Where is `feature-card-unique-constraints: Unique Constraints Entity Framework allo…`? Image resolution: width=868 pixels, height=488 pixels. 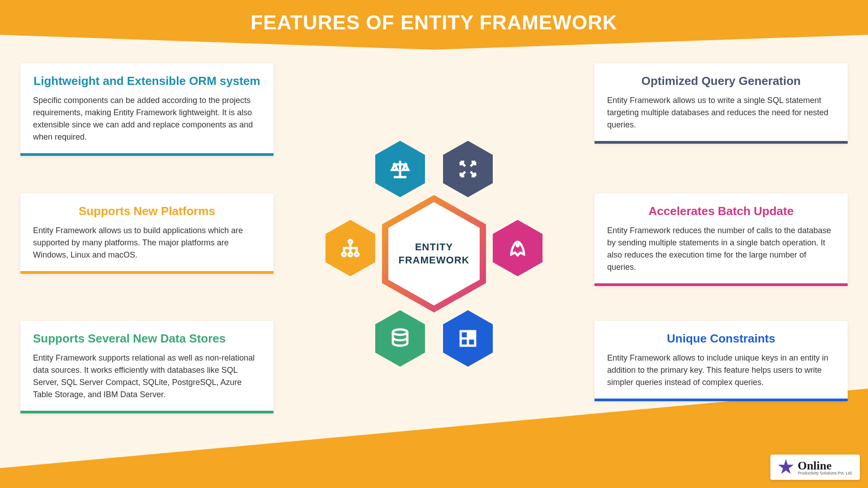 feature-card-unique-constraints: Unique Constraints Entity Framework allo… is located at coordinates (721, 361).